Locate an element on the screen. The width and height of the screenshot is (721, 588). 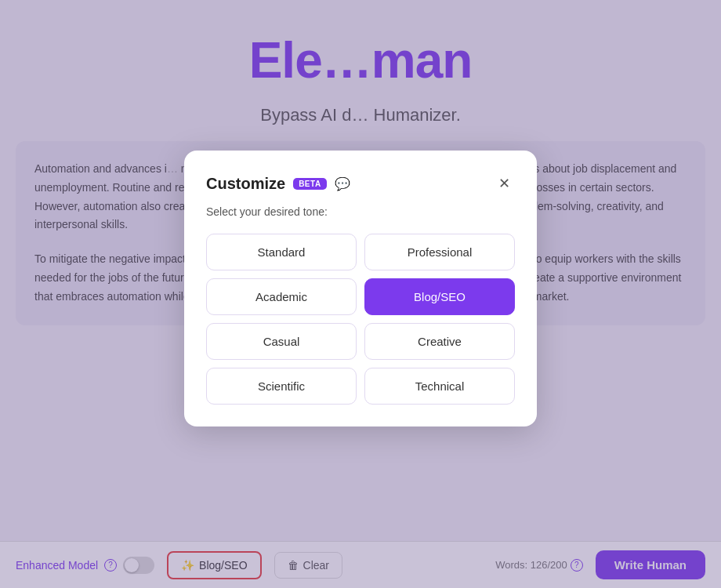
modal-title-group: Customize BETA 💬 is located at coordinates (278, 183).